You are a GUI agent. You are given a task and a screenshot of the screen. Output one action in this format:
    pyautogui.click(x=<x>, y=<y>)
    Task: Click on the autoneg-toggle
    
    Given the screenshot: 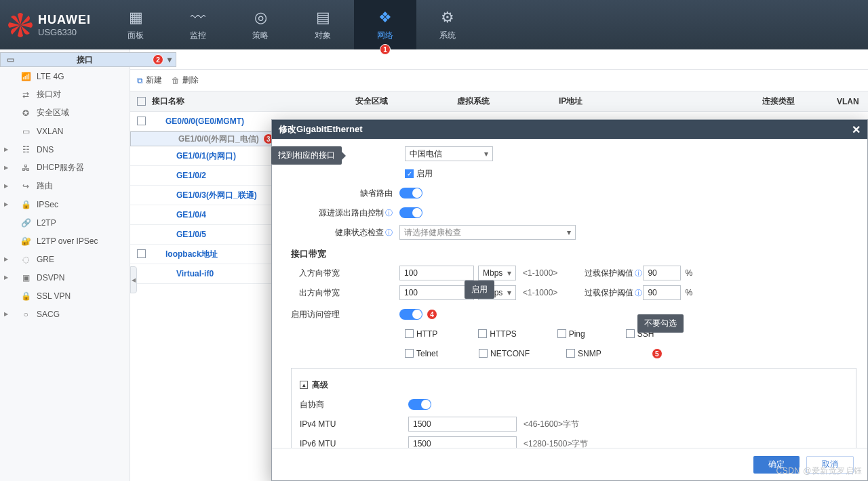 What is the action you would take?
    pyautogui.click(x=420, y=404)
    